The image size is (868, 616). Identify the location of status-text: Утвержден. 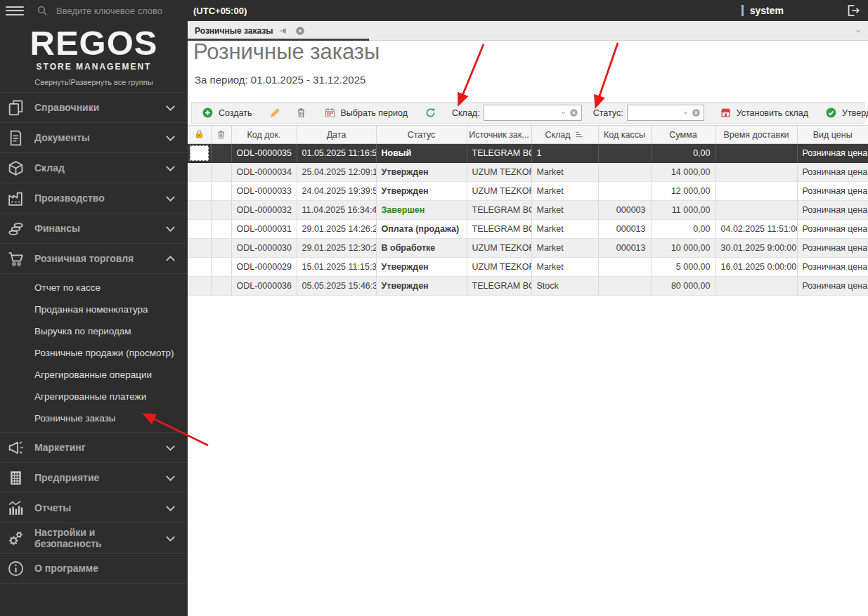
(405, 172).